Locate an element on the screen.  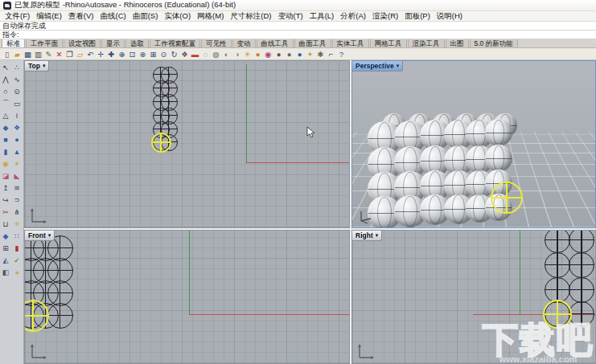
sidetool-cylinder-icon: ▮ is located at coordinates (6, 151).